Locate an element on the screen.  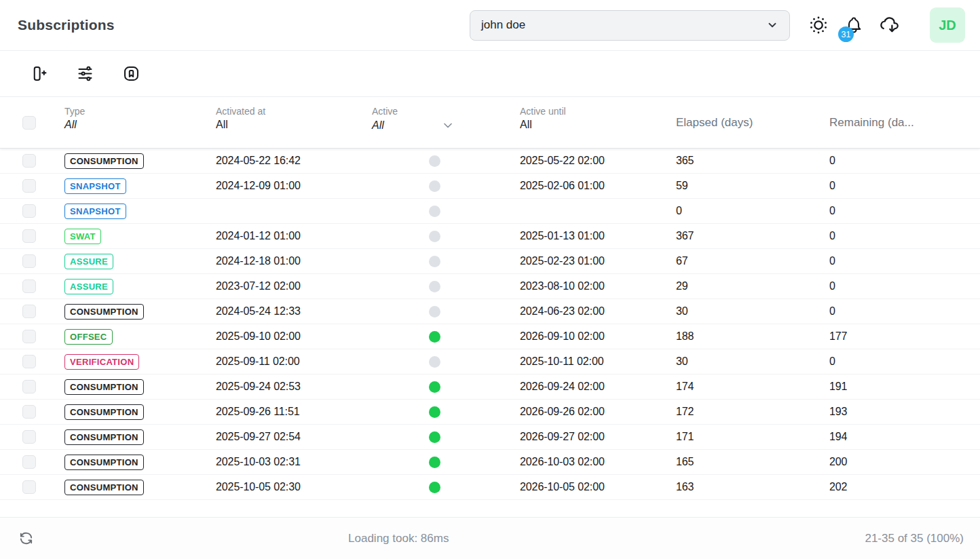
column-header-remaining: Remaining (da... is located at coordinates (905, 123).